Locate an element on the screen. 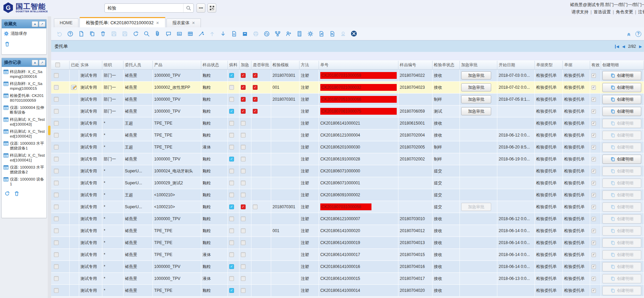  header-cell-urgent: 加急 is located at coordinates (246, 65).